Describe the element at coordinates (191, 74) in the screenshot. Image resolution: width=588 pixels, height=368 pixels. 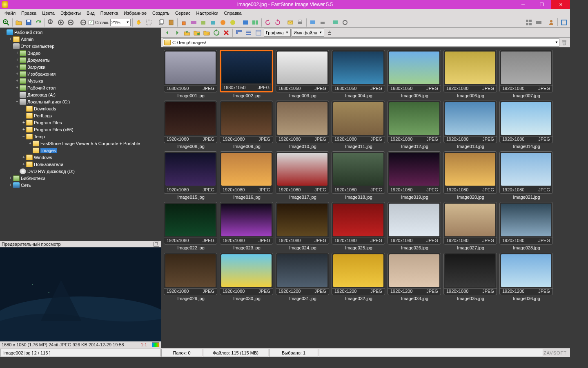
I see `thumbnail: 1680x1050JPEGImage001.jpg` at that location.